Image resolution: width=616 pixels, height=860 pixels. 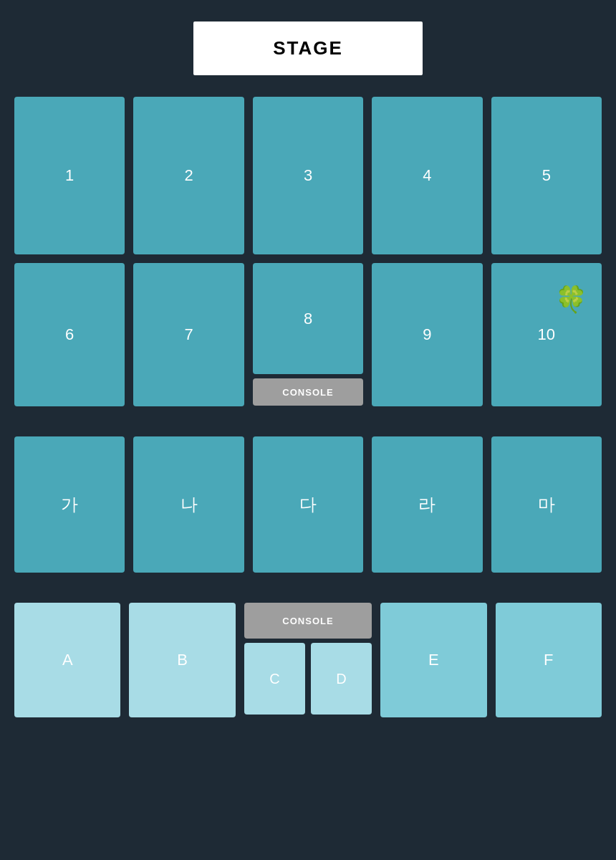 What do you see at coordinates (547, 505) in the screenshot?
I see `section-ma-label: 마` at bounding box center [547, 505].